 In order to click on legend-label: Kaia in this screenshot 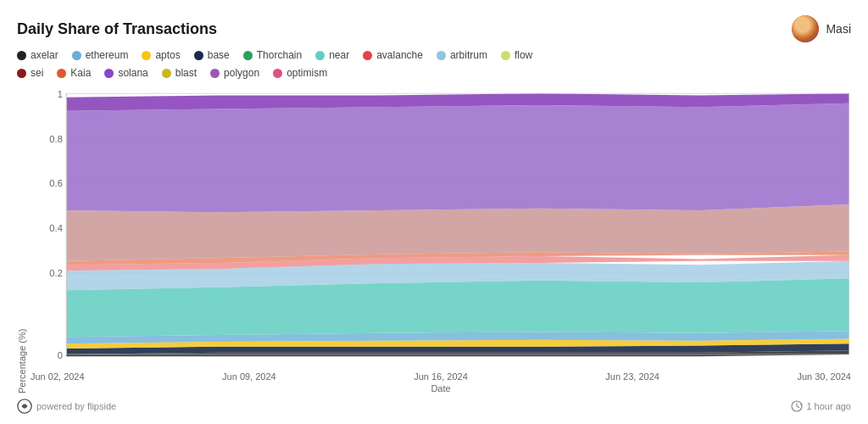, I will do `click(81, 73)`.